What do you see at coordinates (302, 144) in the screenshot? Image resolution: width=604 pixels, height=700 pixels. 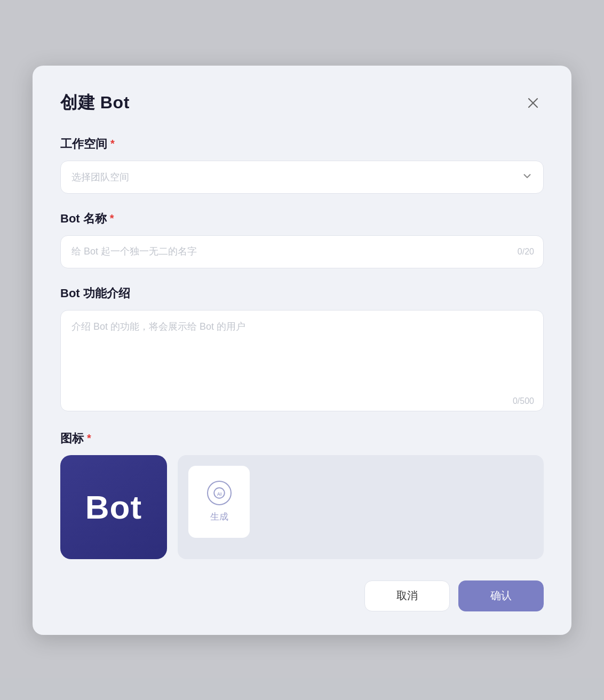 I see `workspace-label: 工作空间 *` at bounding box center [302, 144].